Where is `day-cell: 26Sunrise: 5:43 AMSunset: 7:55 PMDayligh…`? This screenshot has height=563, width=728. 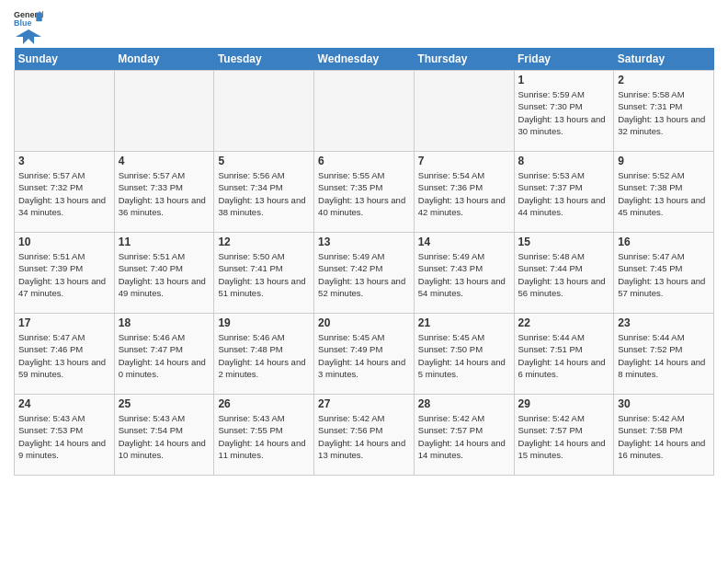
day-cell: 26Sunrise: 5:43 AMSunset: 7:55 PMDayligh… is located at coordinates (265, 435).